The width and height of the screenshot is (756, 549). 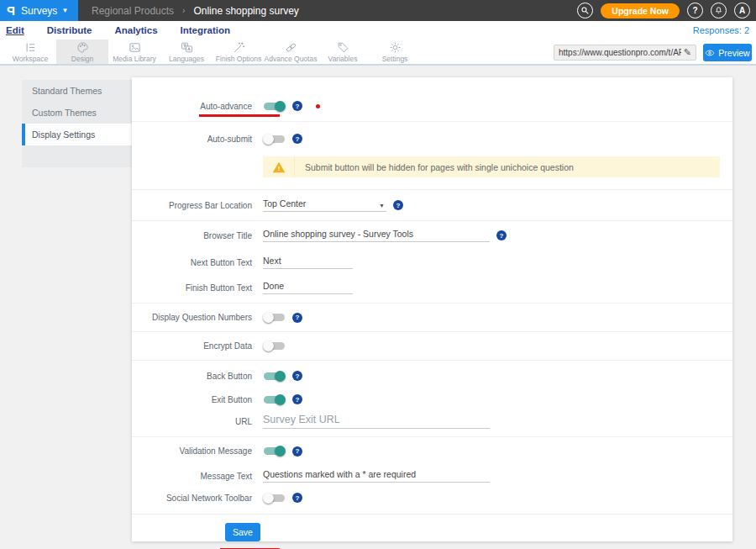 What do you see at coordinates (192, 346) in the screenshot?
I see `encrypt-data-label: Encrypt Data` at bounding box center [192, 346].